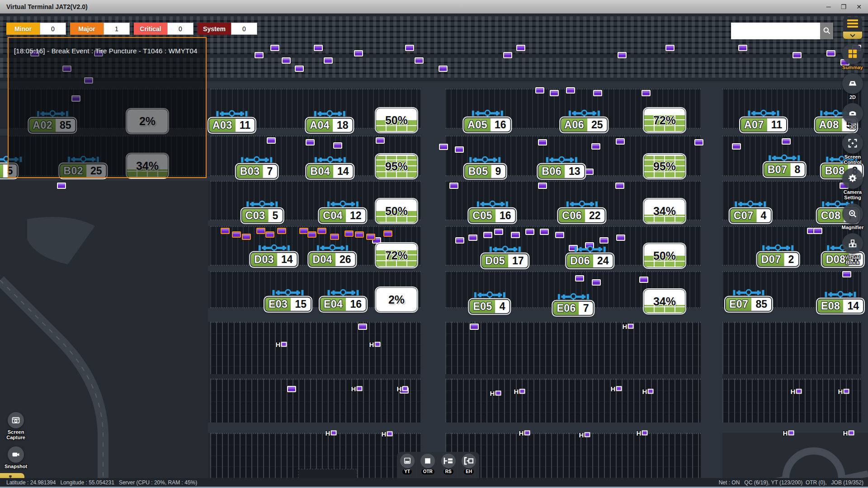 Image resolution: width=868 pixels, height=488 pixels. Describe the element at coordinates (853, 149) in the screenshot. I see `sidebar-item-screen-control: Screen Control` at that location.